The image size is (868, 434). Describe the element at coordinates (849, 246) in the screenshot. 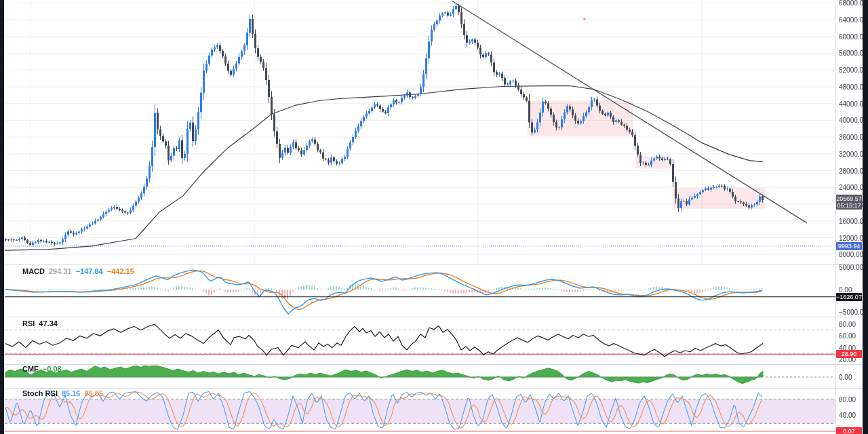

I see `prev-close-badge: 9993.94` at that location.